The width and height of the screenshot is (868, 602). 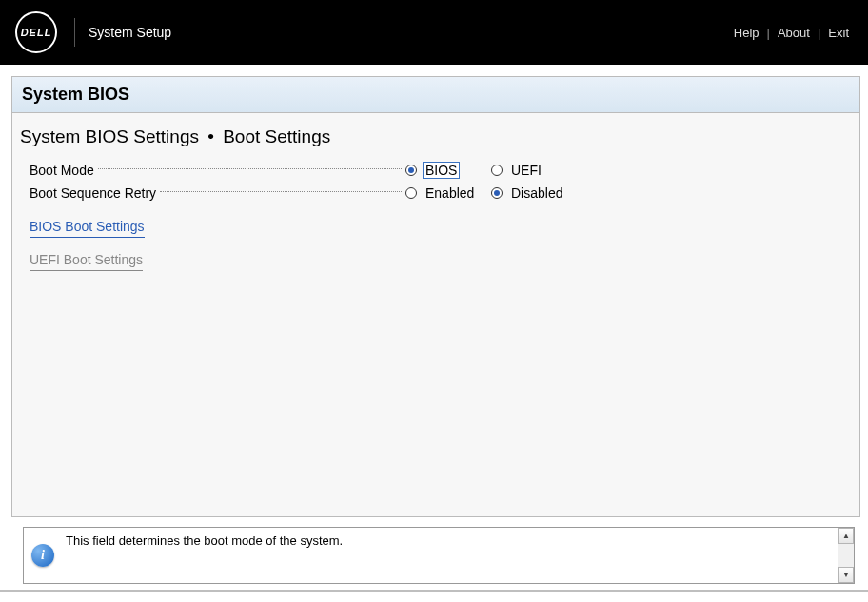 What do you see at coordinates (129, 32) in the screenshot?
I see `app-title: System Setup` at bounding box center [129, 32].